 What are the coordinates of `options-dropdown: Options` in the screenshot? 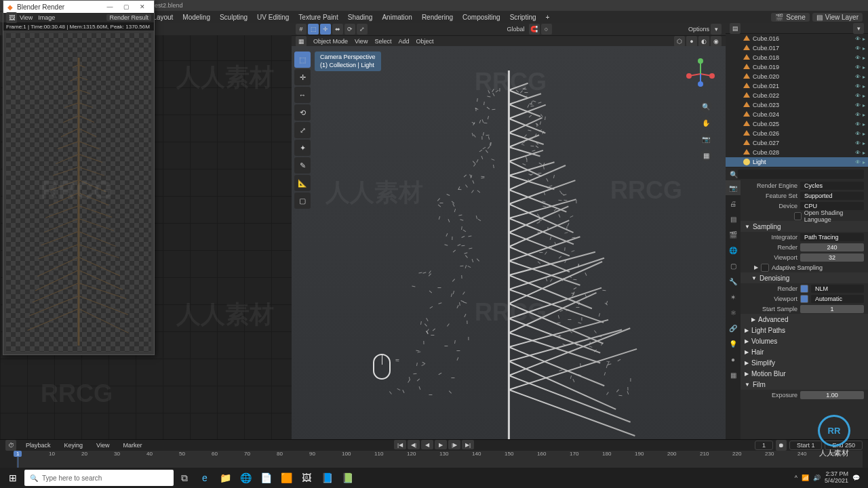 It's located at (698, 29).